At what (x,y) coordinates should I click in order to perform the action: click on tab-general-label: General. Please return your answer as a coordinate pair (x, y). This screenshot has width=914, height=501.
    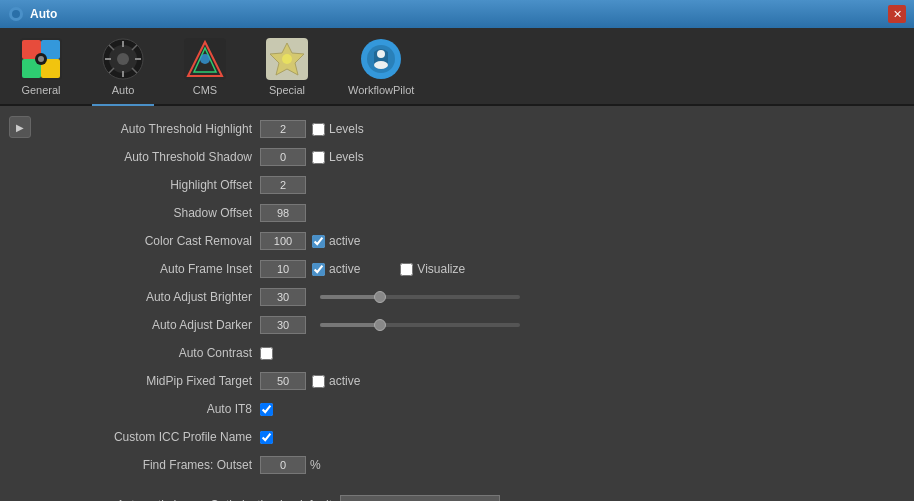
    Looking at the image, I should click on (40, 90).